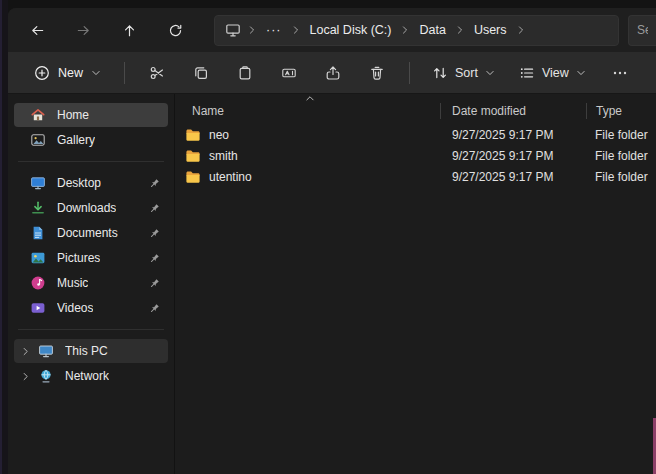 The image size is (656, 474). What do you see at coordinates (88, 233) in the screenshot?
I see `sidebar-item-label: Documents` at bounding box center [88, 233].